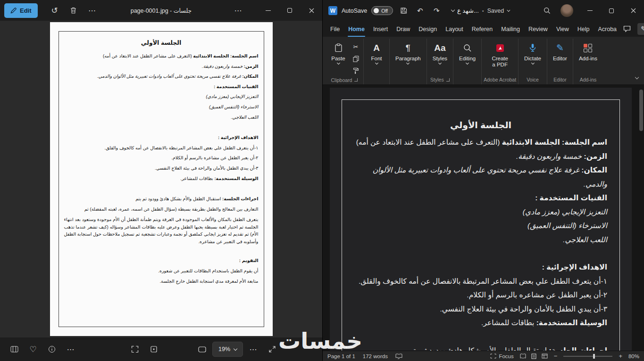 Image resolution: width=644 pixels, height=361 pixels. What do you see at coordinates (544, 356) in the screenshot?
I see `web-layout-icon` at bounding box center [544, 356].